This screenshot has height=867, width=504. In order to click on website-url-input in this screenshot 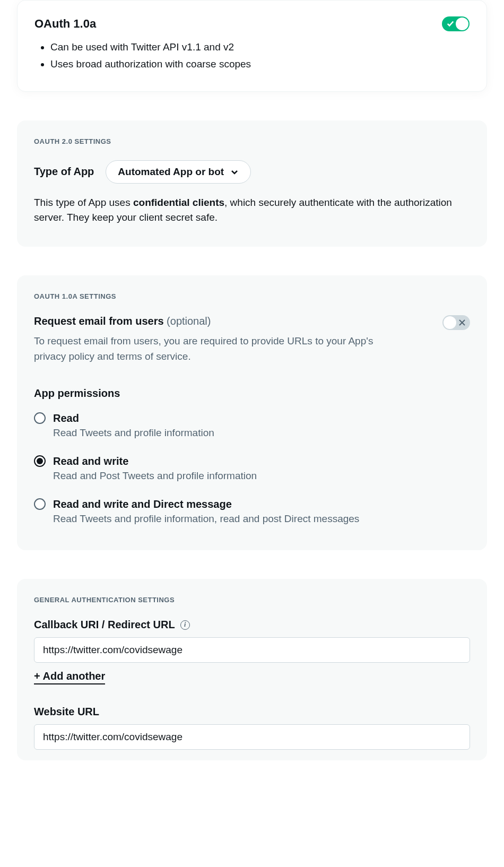, I will do `click(252, 737)`.